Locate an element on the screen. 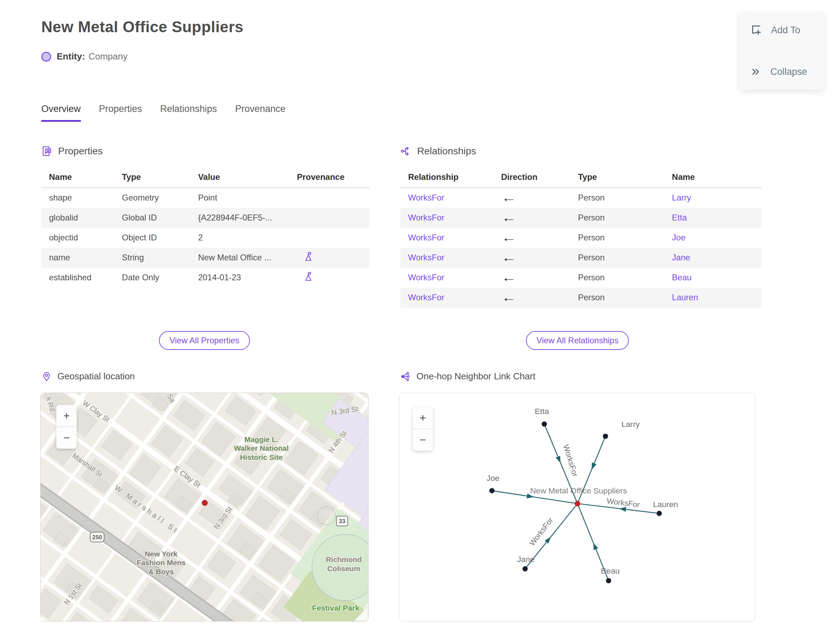 The height and width of the screenshot is (639, 840). chart-zoom-in-button: + is located at coordinates (423, 418).